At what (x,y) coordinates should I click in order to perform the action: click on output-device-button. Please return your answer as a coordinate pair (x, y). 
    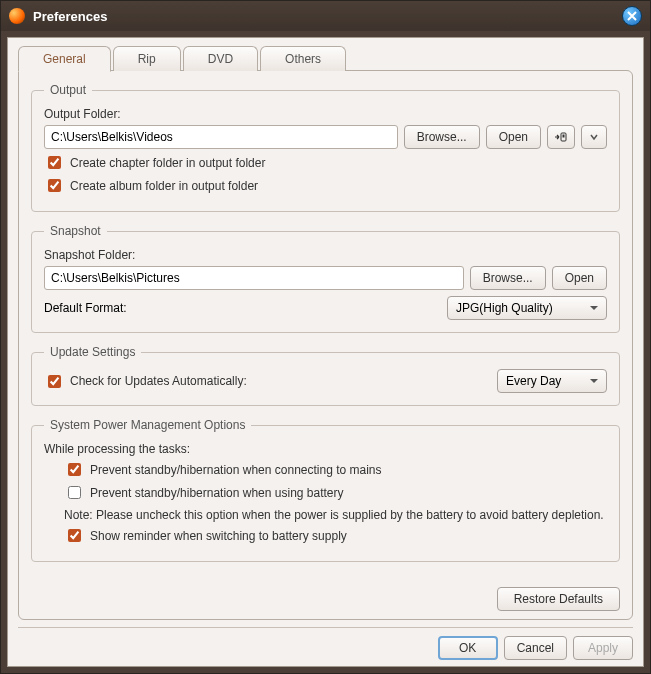
    Looking at the image, I should click on (561, 137).